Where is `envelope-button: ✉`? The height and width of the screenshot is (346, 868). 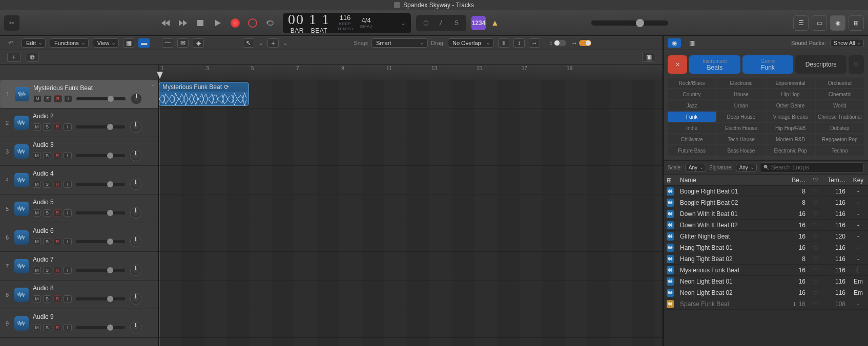
envelope-button: ✉ is located at coordinates (183, 43).